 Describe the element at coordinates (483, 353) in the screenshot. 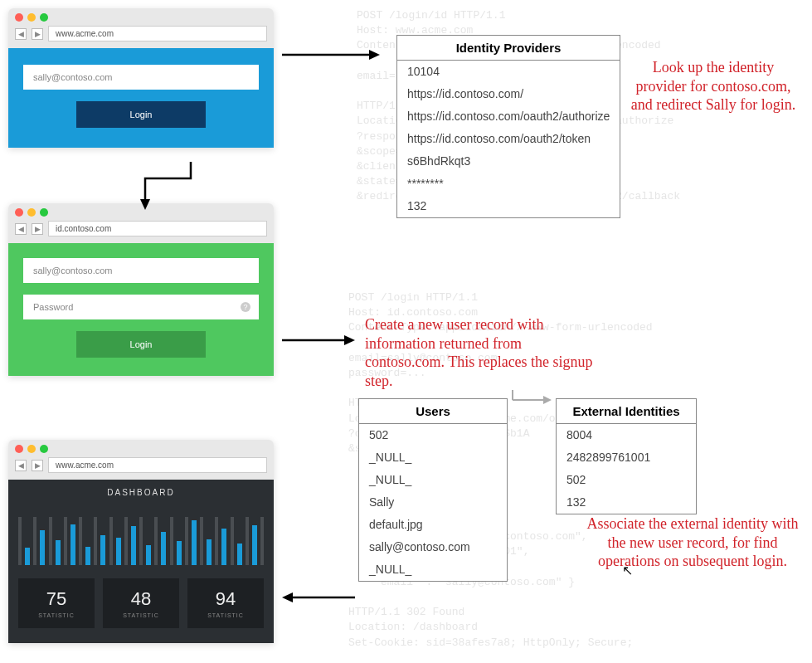

I see `annotation-create-user: Create a new user record with informatio…` at that location.